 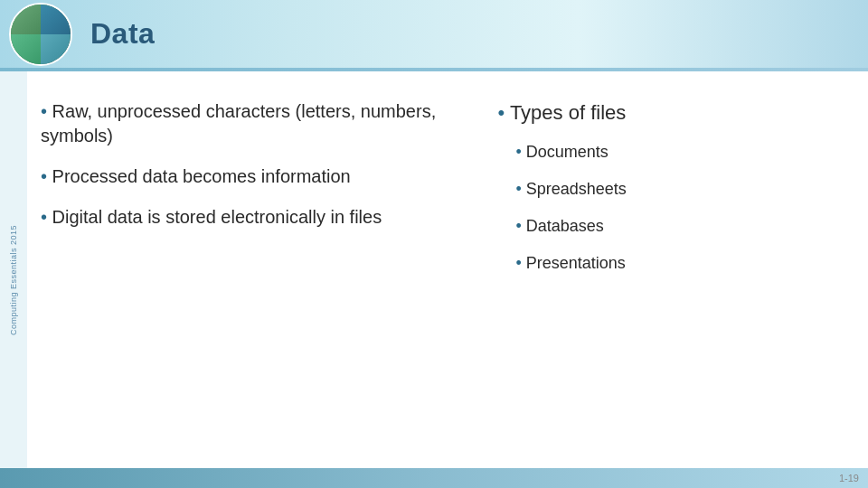 I want to click on left-bullet-2: Processed data becomes information, so click(x=255, y=177).